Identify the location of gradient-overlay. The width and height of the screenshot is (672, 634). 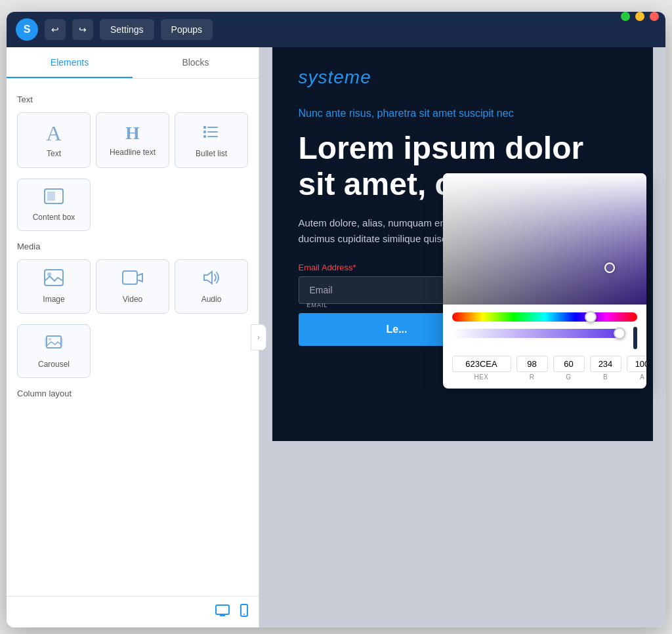
(545, 239).